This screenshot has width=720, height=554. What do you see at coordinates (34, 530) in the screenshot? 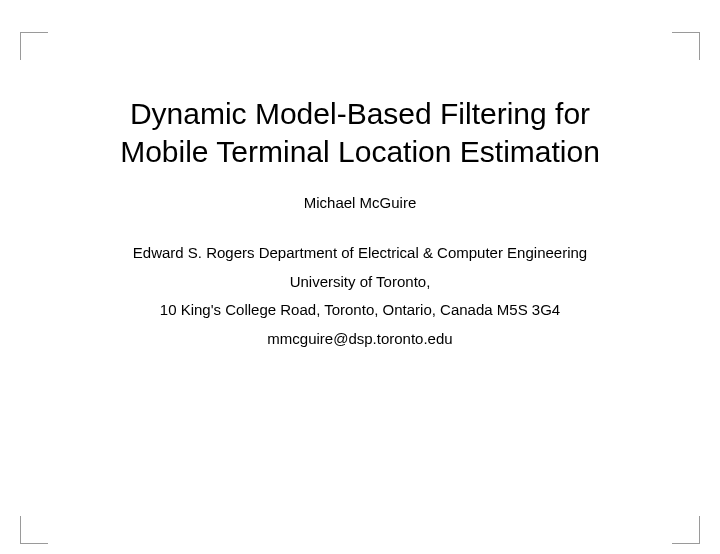
I see `corner-bottom-left` at bounding box center [34, 530].